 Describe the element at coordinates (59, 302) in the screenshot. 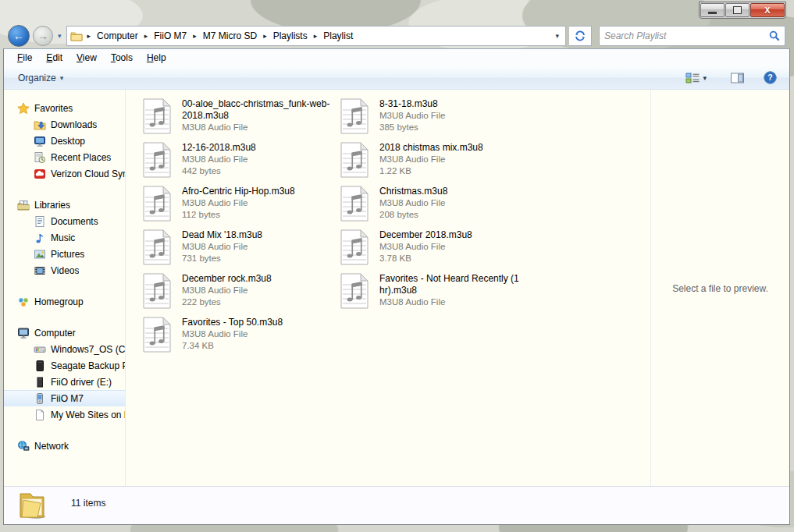

I see `sidebar-item-label: Homegroup` at that location.